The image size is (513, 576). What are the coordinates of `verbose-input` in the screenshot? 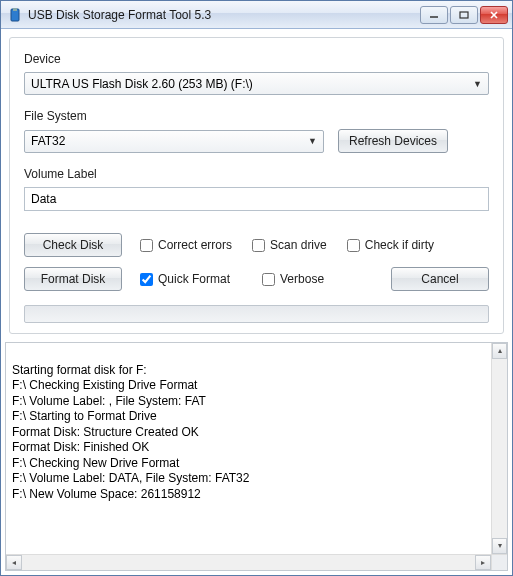 It's located at (268, 280).